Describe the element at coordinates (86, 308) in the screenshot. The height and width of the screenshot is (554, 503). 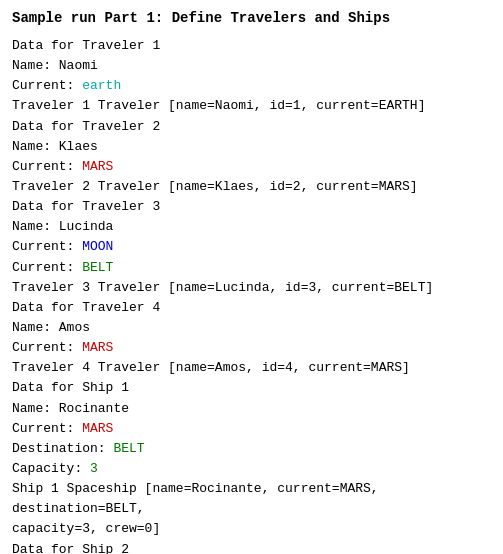
I see `line-part: Data for Traveler 4` at that location.